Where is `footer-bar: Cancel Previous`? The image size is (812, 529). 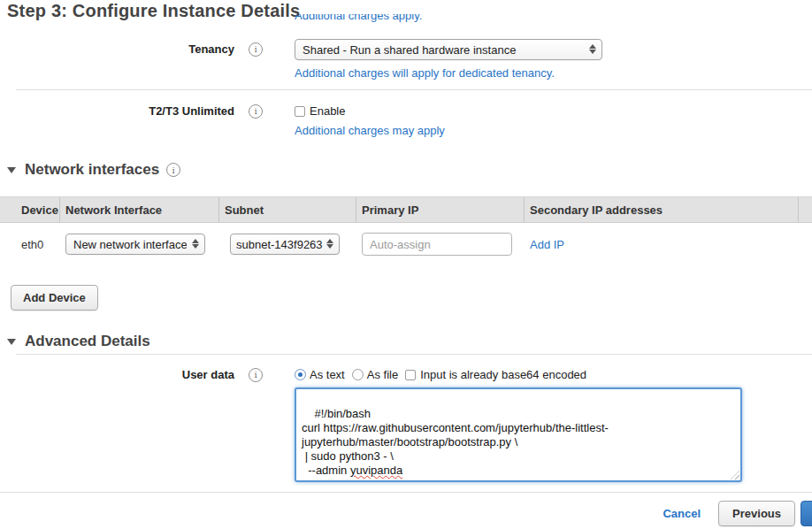 footer-bar: Cancel Previous is located at coordinates (406, 513).